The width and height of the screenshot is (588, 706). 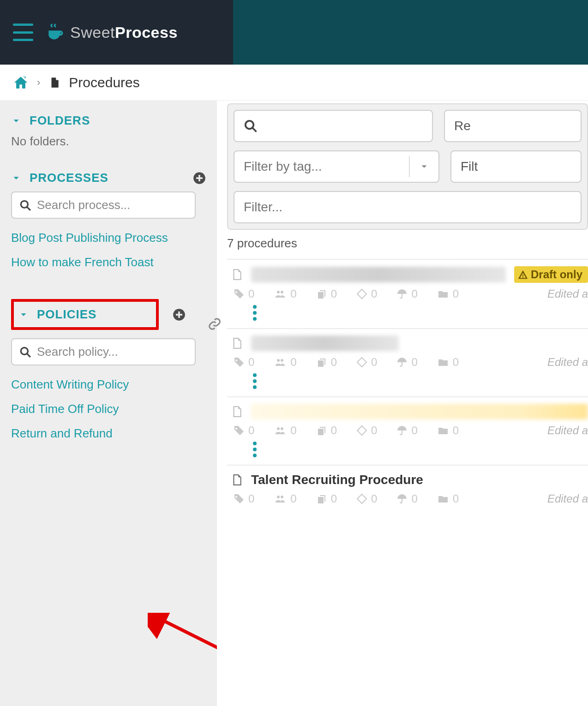 What do you see at coordinates (448, 294) in the screenshot?
I see `meta-folder: 0` at bounding box center [448, 294].